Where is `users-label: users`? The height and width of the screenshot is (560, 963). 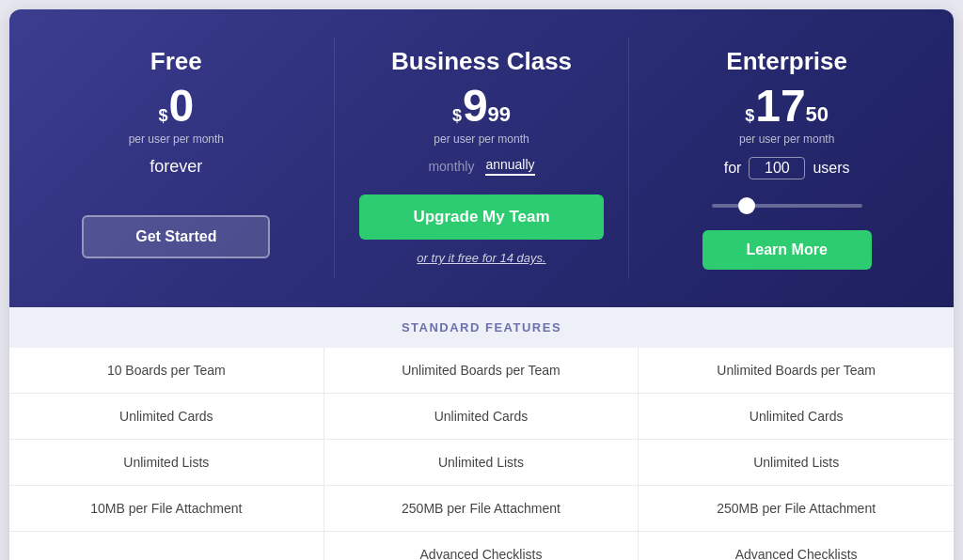
users-label: users is located at coordinates (831, 168).